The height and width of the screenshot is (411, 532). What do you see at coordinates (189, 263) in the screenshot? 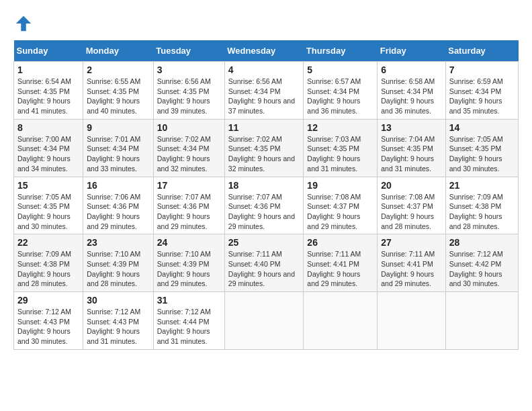
I see `calendar-cell: 24 Sunrise: 7:10 AM Sunset: 4:39 PM Dayl…` at bounding box center [189, 263].